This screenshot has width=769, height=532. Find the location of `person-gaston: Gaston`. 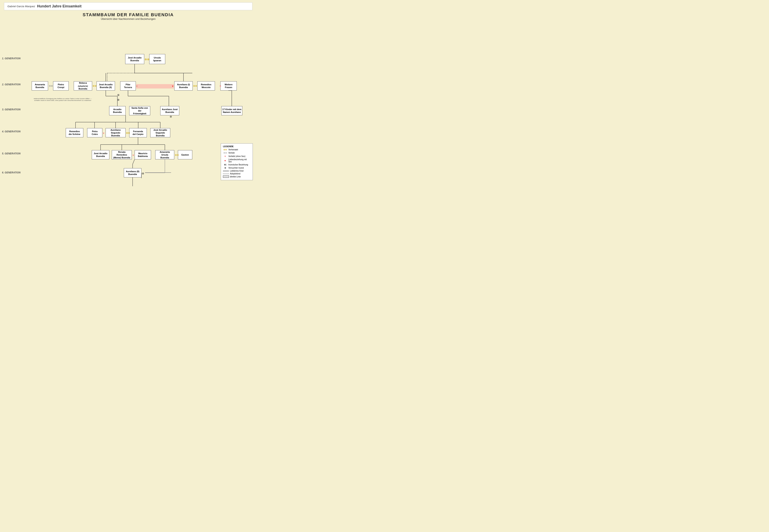

person-gaston: Gaston is located at coordinates (185, 155).